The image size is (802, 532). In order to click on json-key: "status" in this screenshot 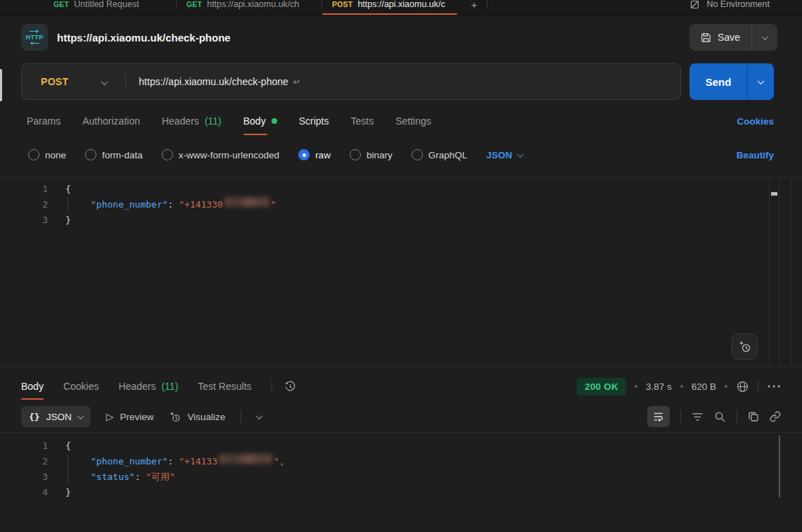, I will do `click(113, 477)`.